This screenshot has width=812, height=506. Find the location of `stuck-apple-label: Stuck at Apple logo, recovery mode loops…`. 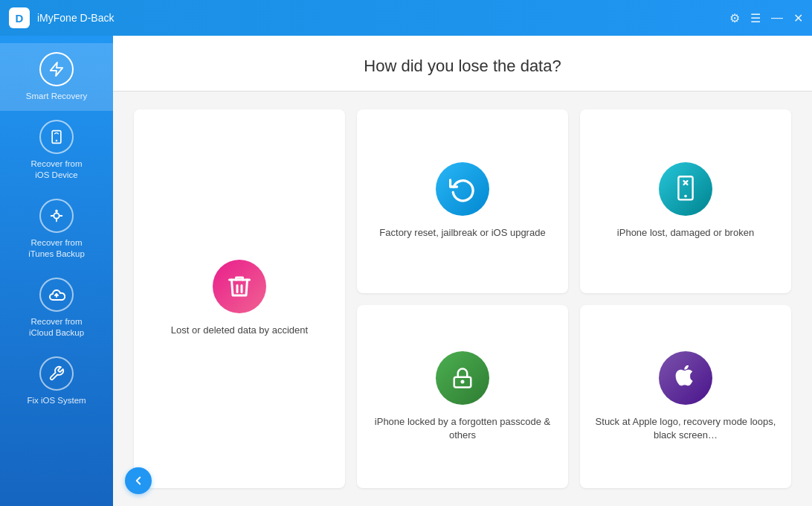

stuck-apple-label: Stuck at Apple logo, recovery mode loops… is located at coordinates (686, 429).